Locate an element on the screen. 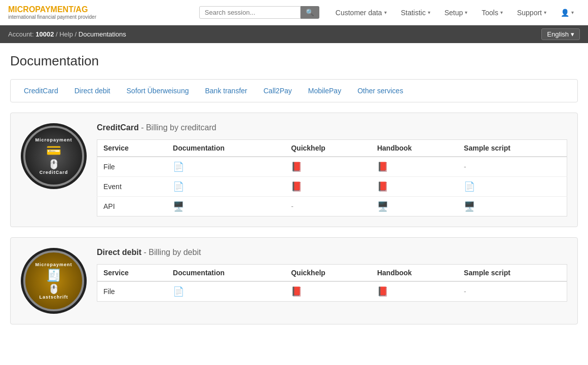 The width and height of the screenshot is (588, 365). quickhelp-dash-api: - is located at coordinates (328, 207).